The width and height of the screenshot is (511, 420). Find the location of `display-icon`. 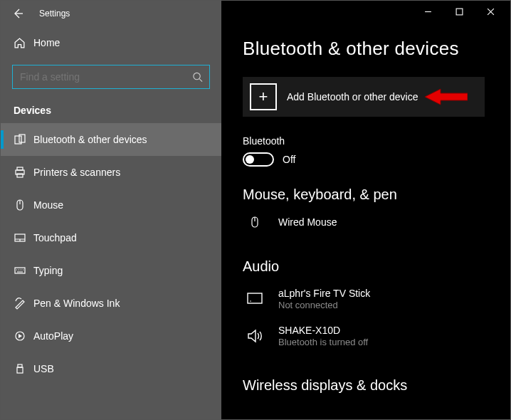

display-icon is located at coordinates (255, 299).